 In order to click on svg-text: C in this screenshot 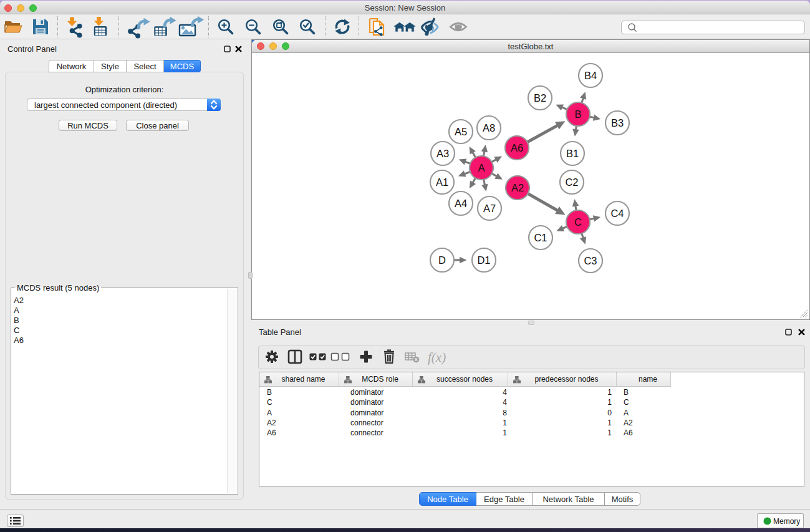, I will do `click(578, 222)`.